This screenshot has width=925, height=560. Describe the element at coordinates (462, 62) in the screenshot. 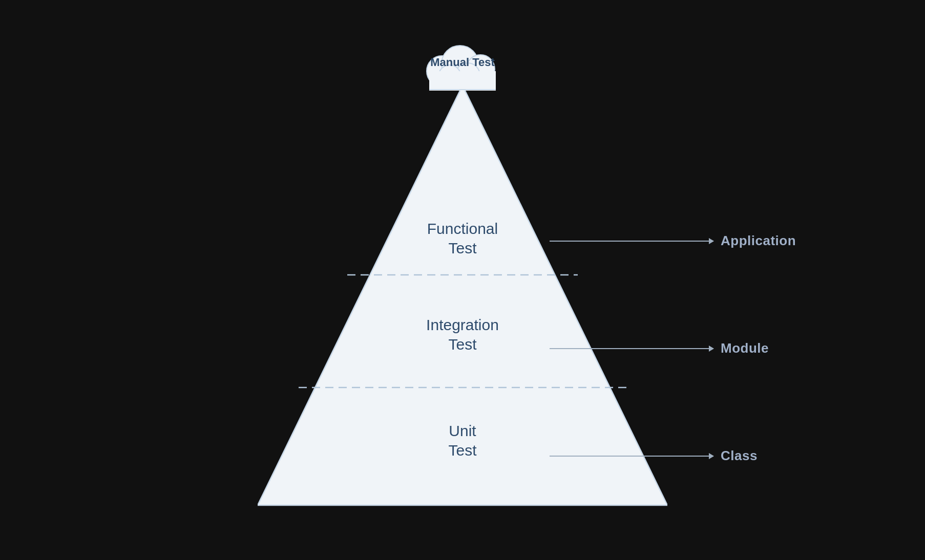

I see `cloud-label: Manual Test` at that location.